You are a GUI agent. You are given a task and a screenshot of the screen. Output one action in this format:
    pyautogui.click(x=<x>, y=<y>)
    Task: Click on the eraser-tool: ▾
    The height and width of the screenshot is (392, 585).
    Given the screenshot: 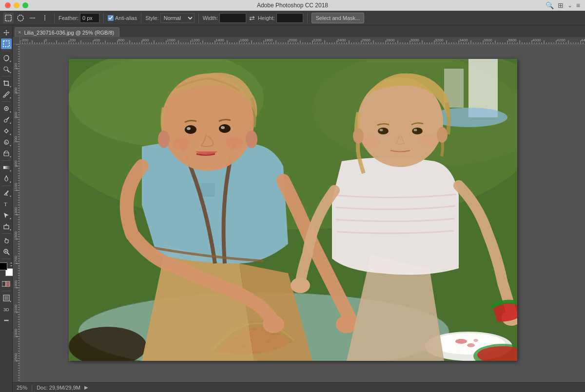 What is the action you would take?
    pyautogui.click(x=6, y=153)
    